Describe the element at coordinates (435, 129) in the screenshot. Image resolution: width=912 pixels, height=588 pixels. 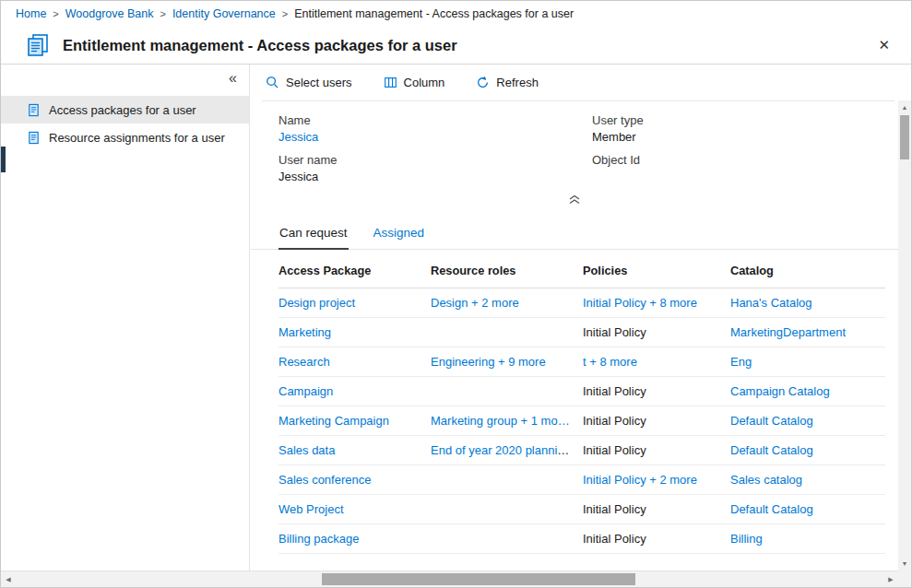
I see `field-name: Name Jessica` at that location.